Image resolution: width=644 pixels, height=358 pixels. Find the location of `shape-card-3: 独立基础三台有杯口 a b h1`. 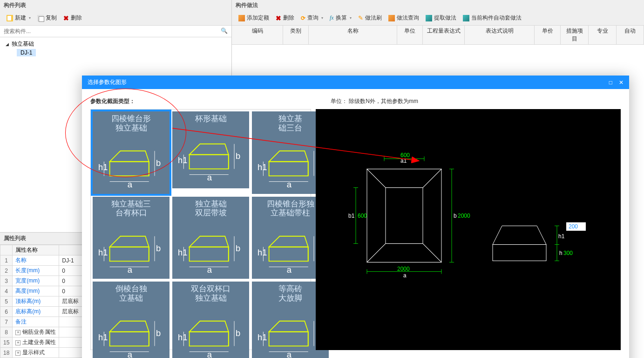

shape-card-3: 独立基础三台有杯口 a b h1 is located at coordinates (131, 238).